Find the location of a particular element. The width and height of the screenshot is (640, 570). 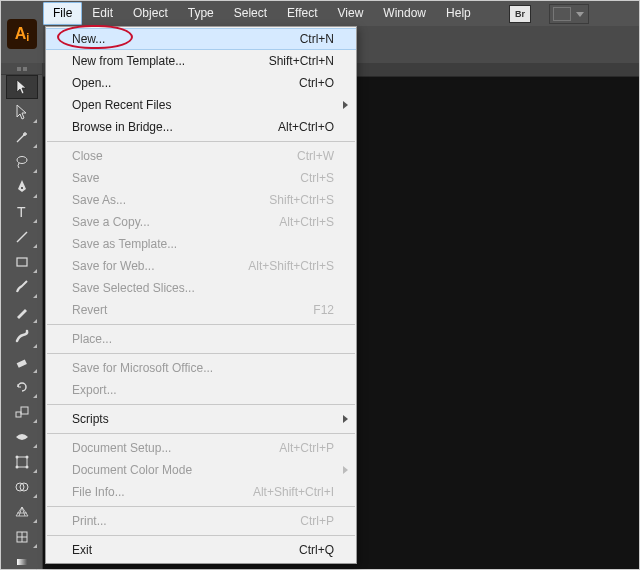

gradient-tool is located at coordinates (22, 560).